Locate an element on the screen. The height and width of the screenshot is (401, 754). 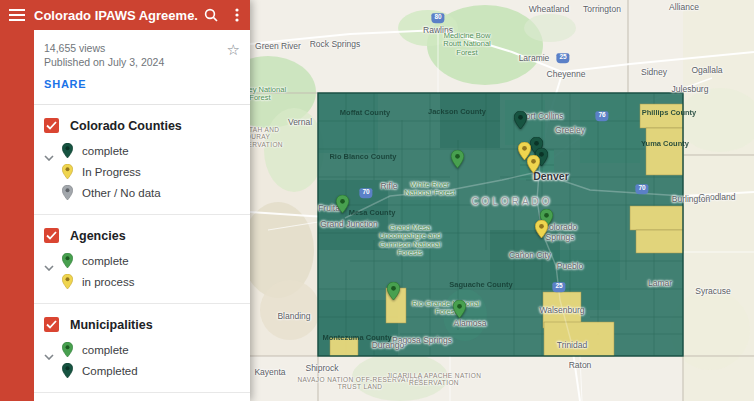
search-icon is located at coordinates (211, 15).